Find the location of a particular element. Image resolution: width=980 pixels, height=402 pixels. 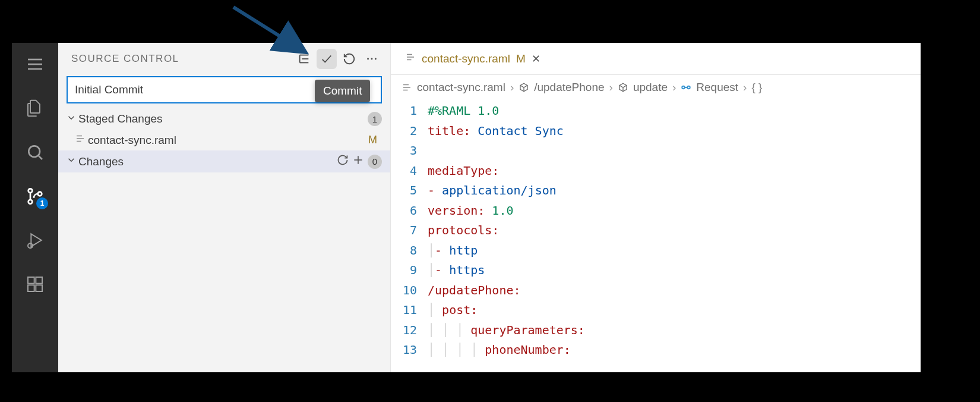

staged-count-badge: 1 is located at coordinates (375, 119).